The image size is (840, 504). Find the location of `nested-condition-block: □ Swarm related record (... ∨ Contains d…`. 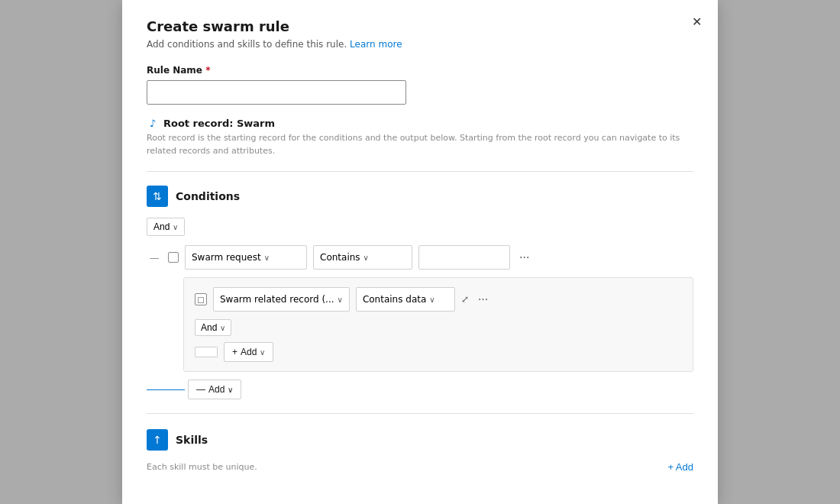

nested-condition-block: □ Swarm related record (... ∨ Contains d… is located at coordinates (438, 325).